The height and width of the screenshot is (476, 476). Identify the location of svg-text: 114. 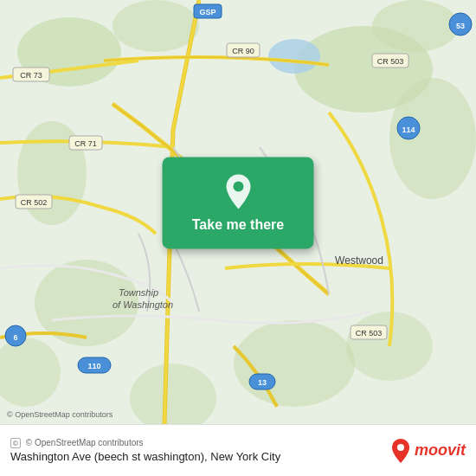
(408, 130).